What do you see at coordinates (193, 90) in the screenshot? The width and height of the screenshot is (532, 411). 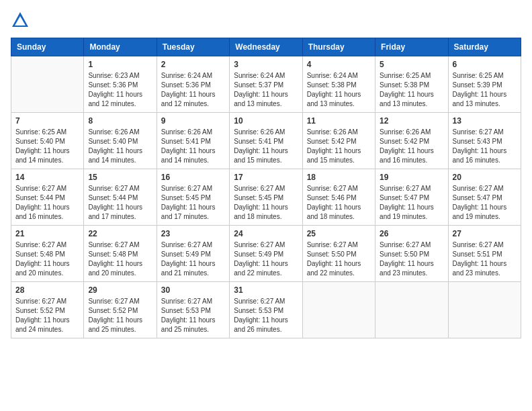 I see `day-info: Sunrise: 6:24 AMSunset: 5:36 PMDaylight:…` at bounding box center [193, 90].